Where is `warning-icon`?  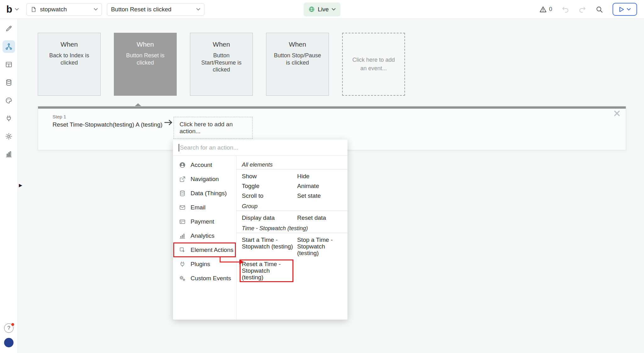 warning-icon is located at coordinates (543, 9).